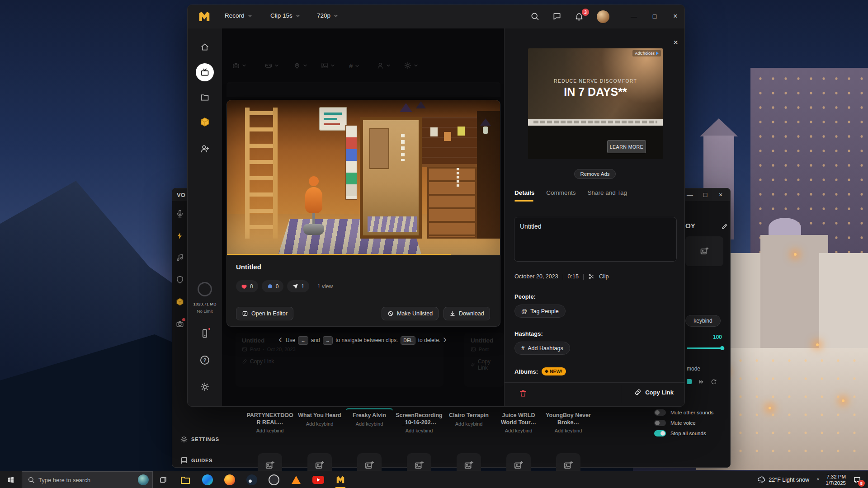  What do you see at coordinates (205, 149) in the screenshot?
I see `sidebar-add-friends-icon` at bounding box center [205, 149].